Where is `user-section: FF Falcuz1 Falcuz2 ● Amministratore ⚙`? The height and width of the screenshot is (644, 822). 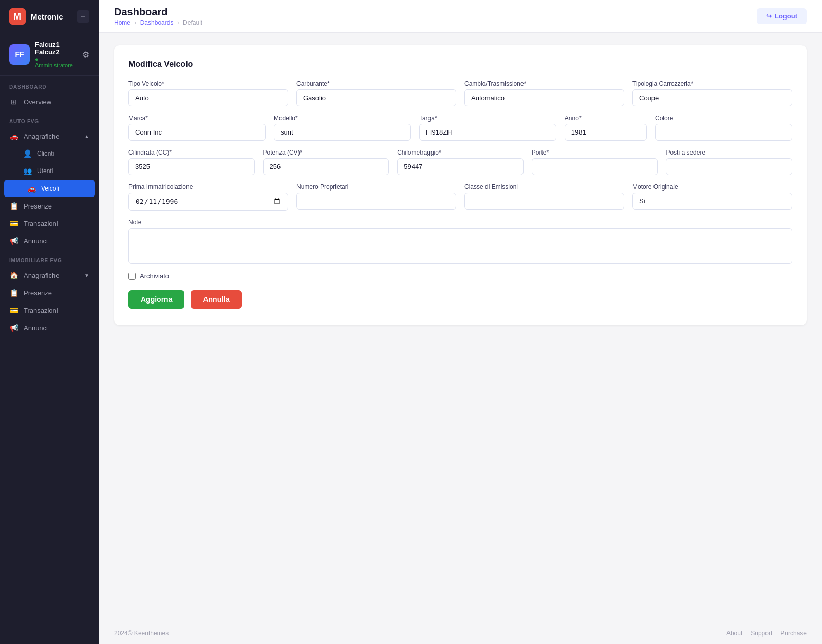 user-section: FF Falcuz1 Falcuz2 ● Amministratore ⚙ is located at coordinates (49, 54).